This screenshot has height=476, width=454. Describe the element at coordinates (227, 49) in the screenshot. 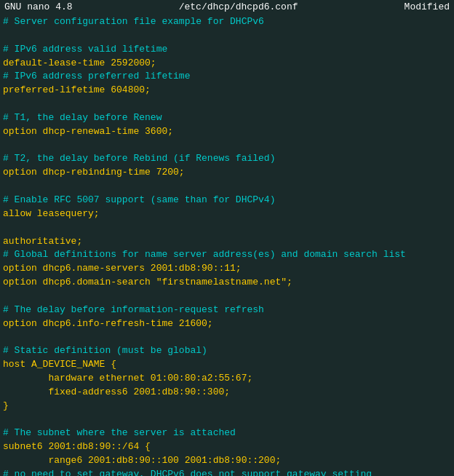

I see `editor-line: # IPv6 address valid lifetime` at that location.